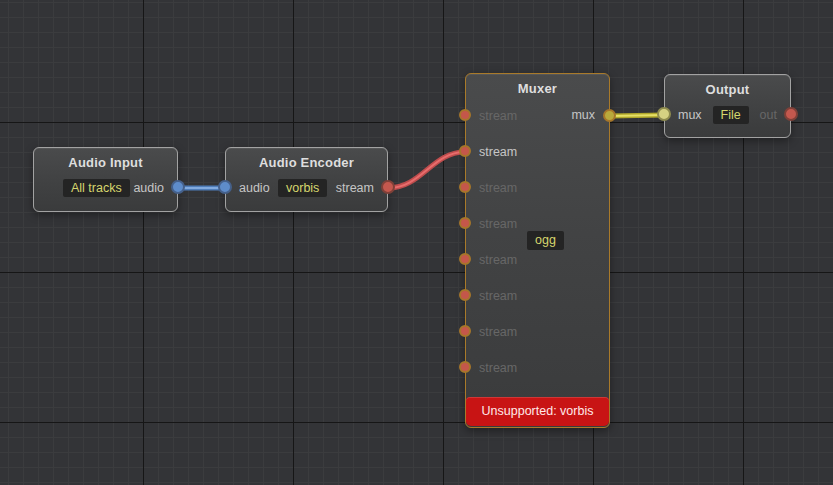 This screenshot has width=833, height=485. What do you see at coordinates (690, 115) in the screenshot?
I see `mux-input-label: mux` at bounding box center [690, 115].